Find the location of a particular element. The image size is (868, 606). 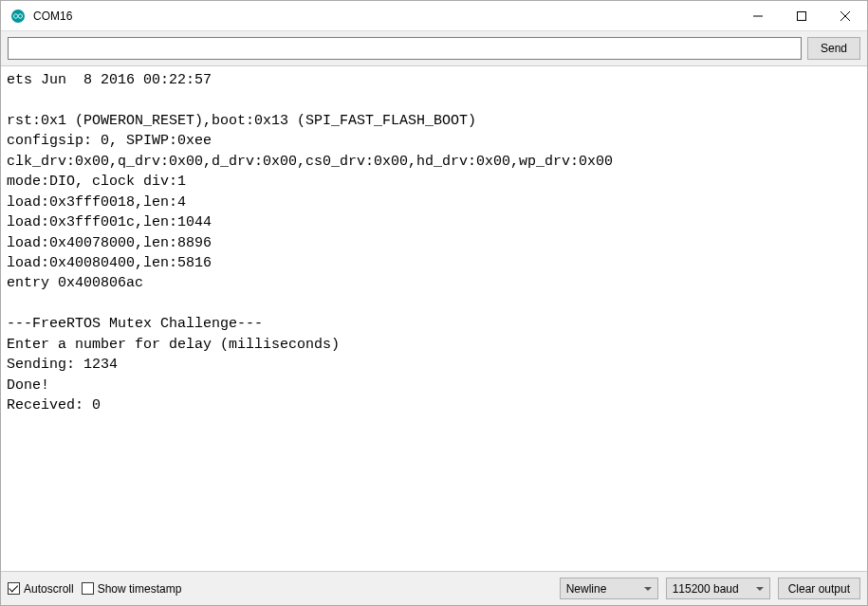

window-controls is located at coordinates (802, 15).